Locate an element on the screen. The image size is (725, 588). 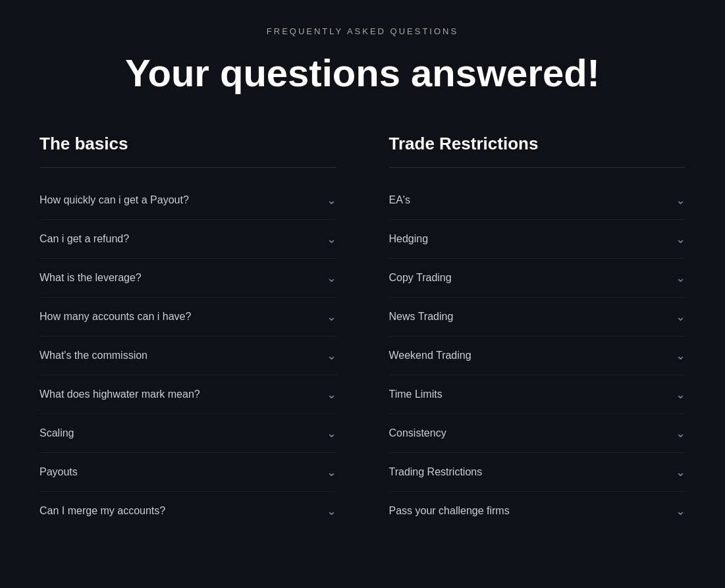
faq-question-highwater: What does highwater mark mean? is located at coordinates (120, 394).